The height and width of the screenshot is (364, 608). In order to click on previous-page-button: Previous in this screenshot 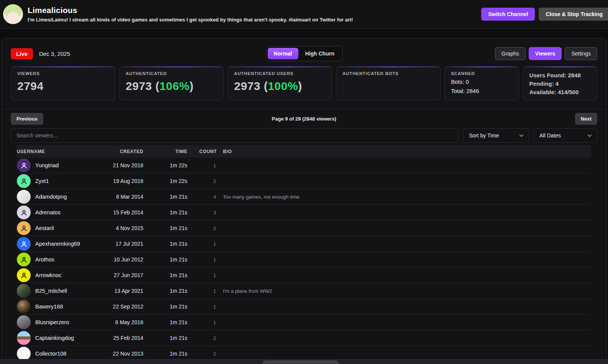, I will do `click(27, 119)`.